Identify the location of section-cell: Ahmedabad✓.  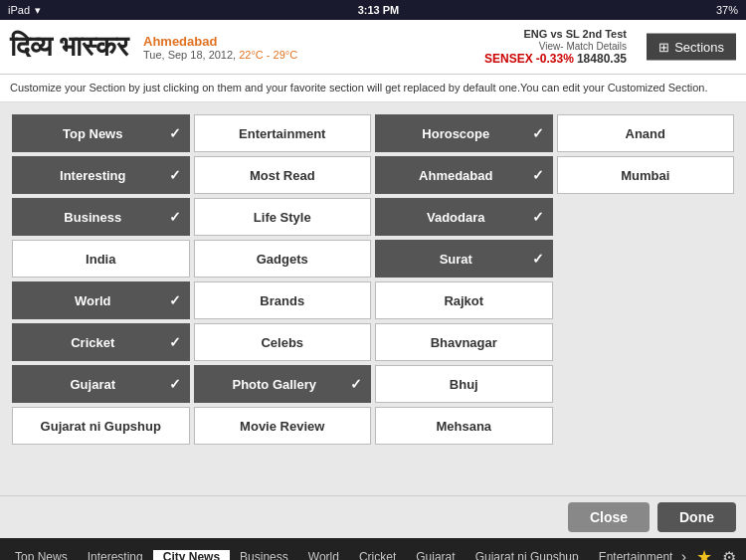
(464, 175).